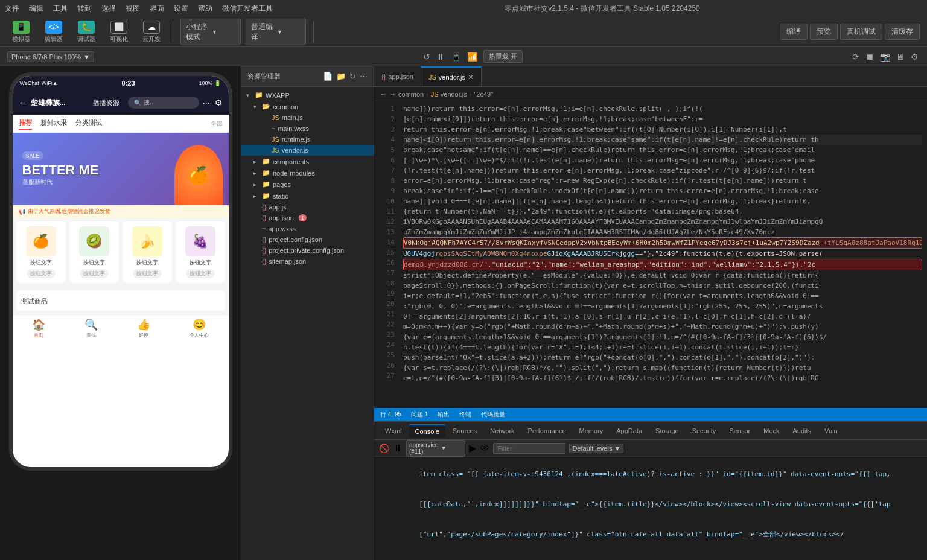  I want to click on visualize-btn: ⬜ 可视化, so click(119, 32).